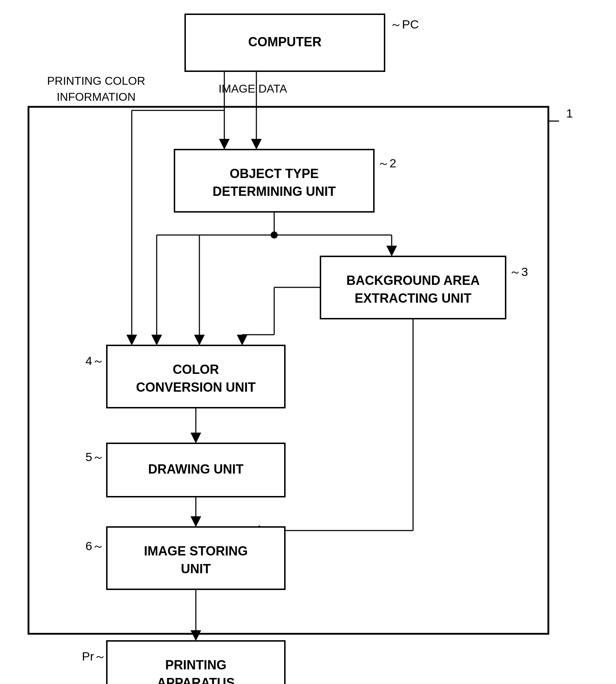  What do you see at coordinates (413, 281) in the screenshot?
I see `background-area-label1: BACKGROUND AREA` at bounding box center [413, 281].